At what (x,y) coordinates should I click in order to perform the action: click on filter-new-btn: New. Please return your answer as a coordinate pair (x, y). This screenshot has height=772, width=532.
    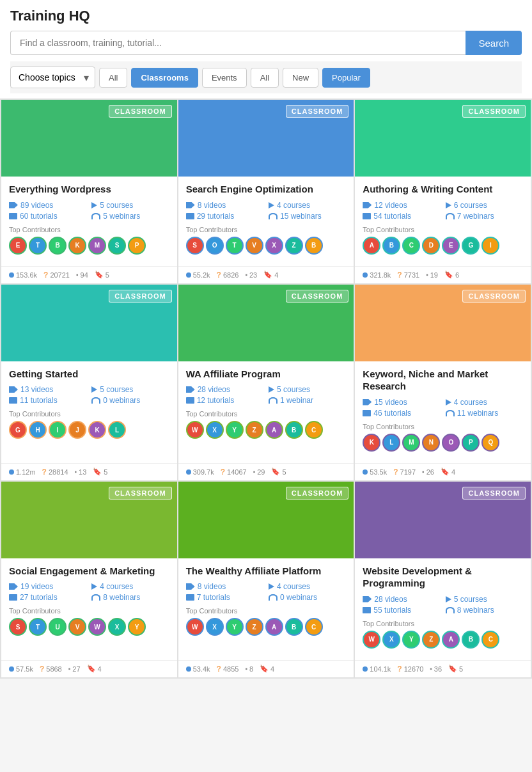
    Looking at the image, I should click on (301, 78).